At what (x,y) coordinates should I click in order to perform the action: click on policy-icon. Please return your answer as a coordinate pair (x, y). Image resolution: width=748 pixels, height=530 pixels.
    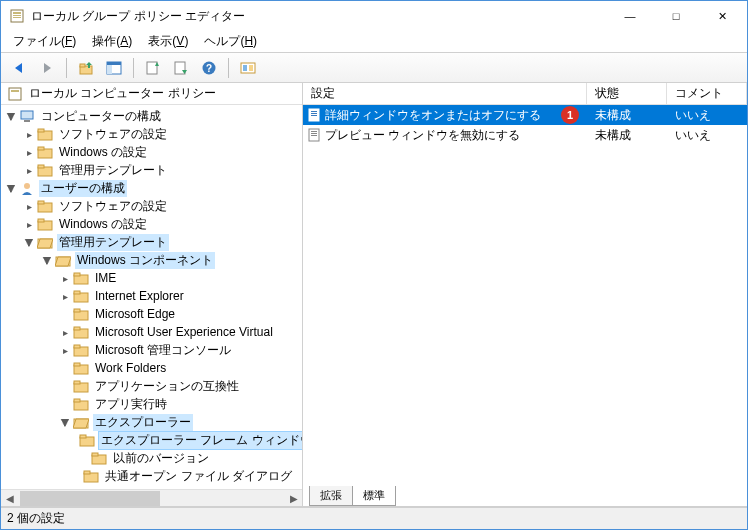
    Looking at the image, I should click on (314, 135).